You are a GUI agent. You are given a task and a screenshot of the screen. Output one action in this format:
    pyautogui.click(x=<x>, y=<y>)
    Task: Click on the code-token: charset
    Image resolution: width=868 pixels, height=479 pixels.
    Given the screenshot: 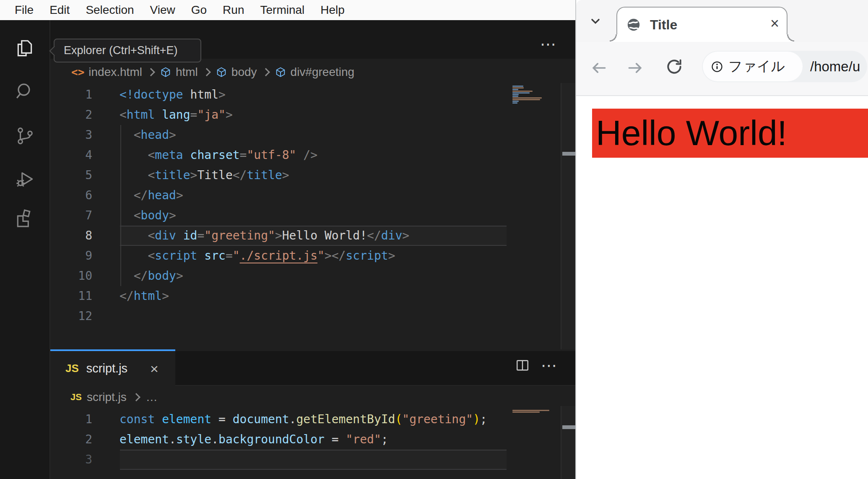 What is the action you would take?
    pyautogui.click(x=215, y=155)
    